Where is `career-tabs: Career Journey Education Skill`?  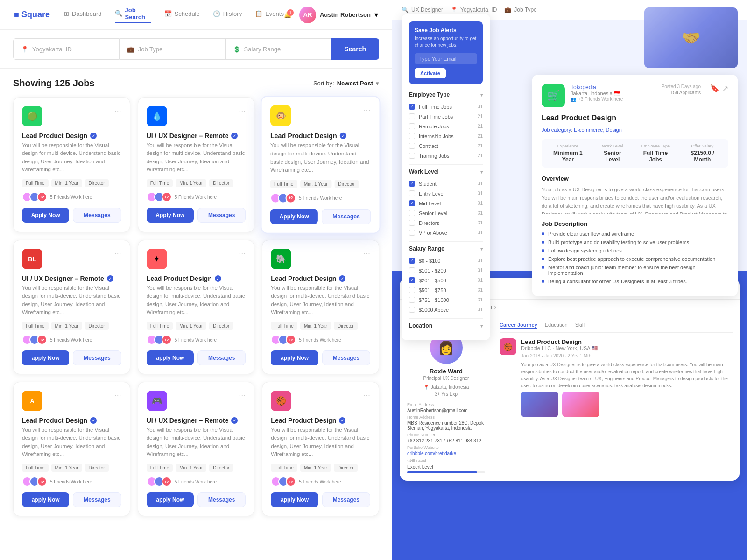
career-tabs: Career Journey Education Skill is located at coordinates (616, 328).